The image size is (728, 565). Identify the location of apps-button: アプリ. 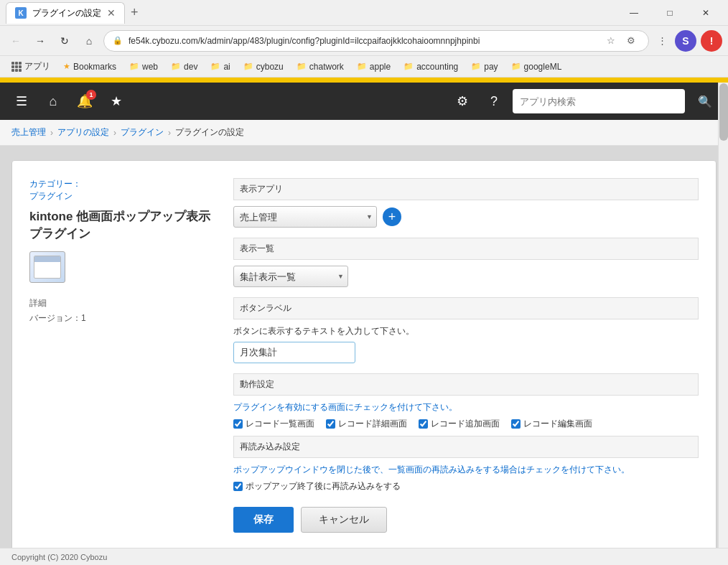
(31, 66).